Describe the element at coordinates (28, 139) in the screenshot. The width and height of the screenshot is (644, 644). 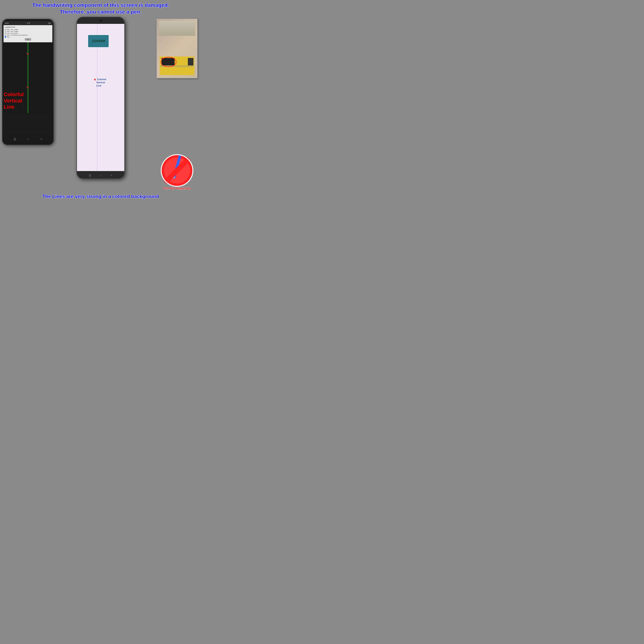
I see `left-phone-nav: ||| ○ <` at that location.